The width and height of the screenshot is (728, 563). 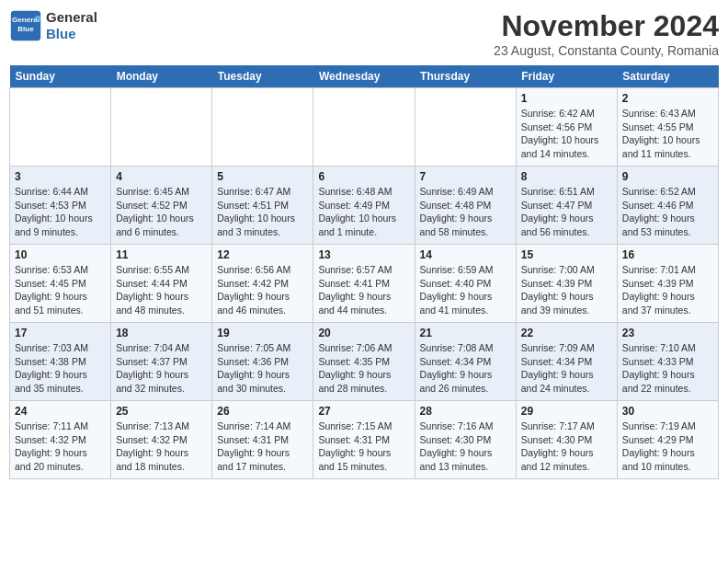 I want to click on day-detail: Sunrise: 7:15 AM Sunset: 4:31 PM Dayligh…, so click(x=364, y=447).